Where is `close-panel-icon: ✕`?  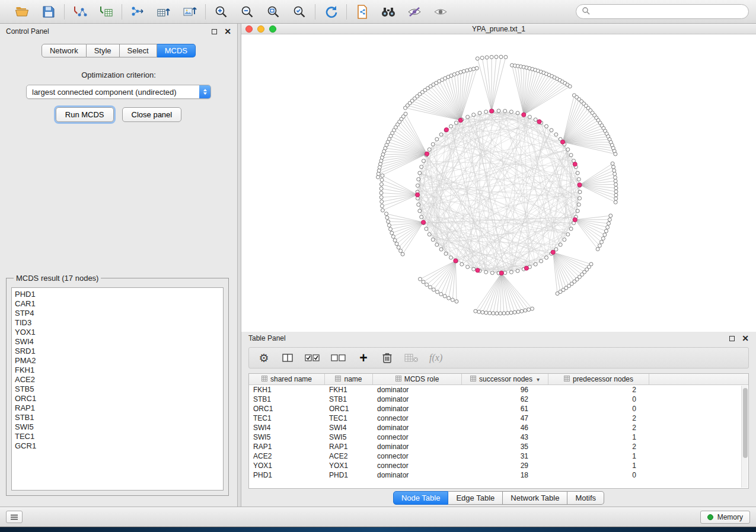
close-panel-icon: ✕ is located at coordinates (228, 32).